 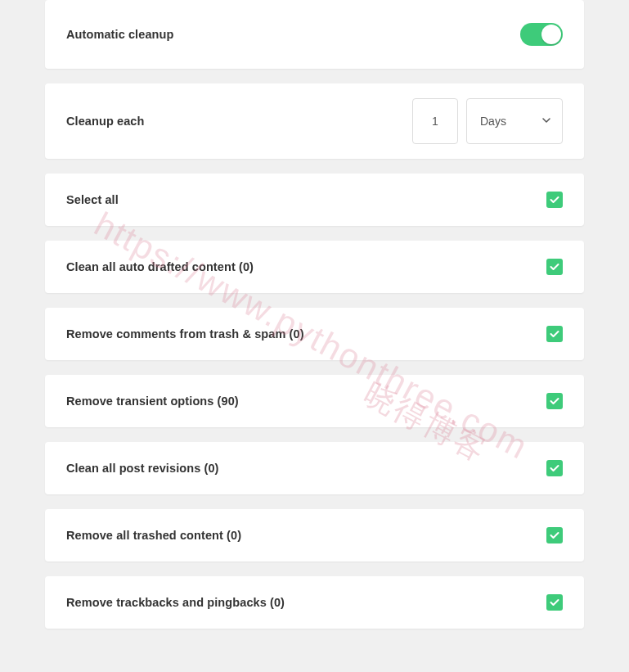 What do you see at coordinates (152, 401) in the screenshot?
I see `option-label: Remove transient options (90)` at bounding box center [152, 401].